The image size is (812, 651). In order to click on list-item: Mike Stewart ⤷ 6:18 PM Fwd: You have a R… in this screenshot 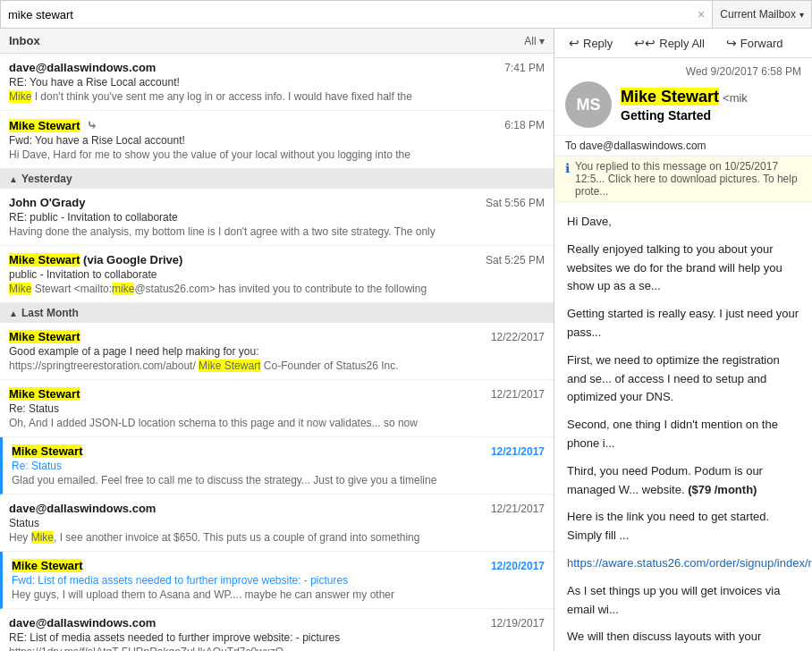, I will do `click(277, 140)`.